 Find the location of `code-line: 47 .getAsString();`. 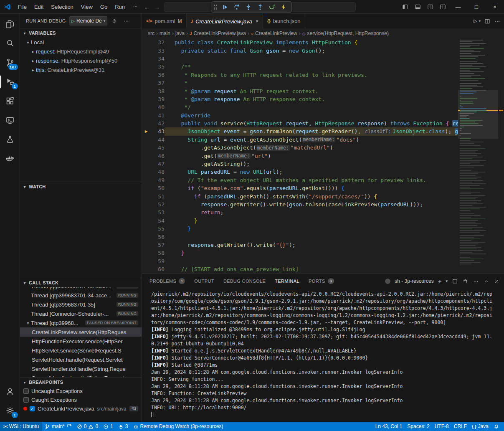

code-line: 47 .getAsString(); is located at coordinates (300, 164).